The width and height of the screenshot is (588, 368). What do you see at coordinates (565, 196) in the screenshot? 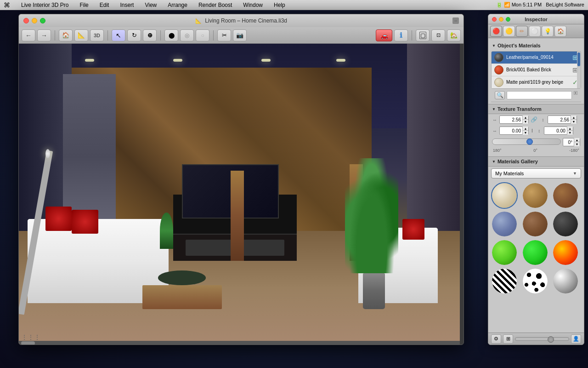
I see `gallery-item-wood2` at bounding box center [565, 196].